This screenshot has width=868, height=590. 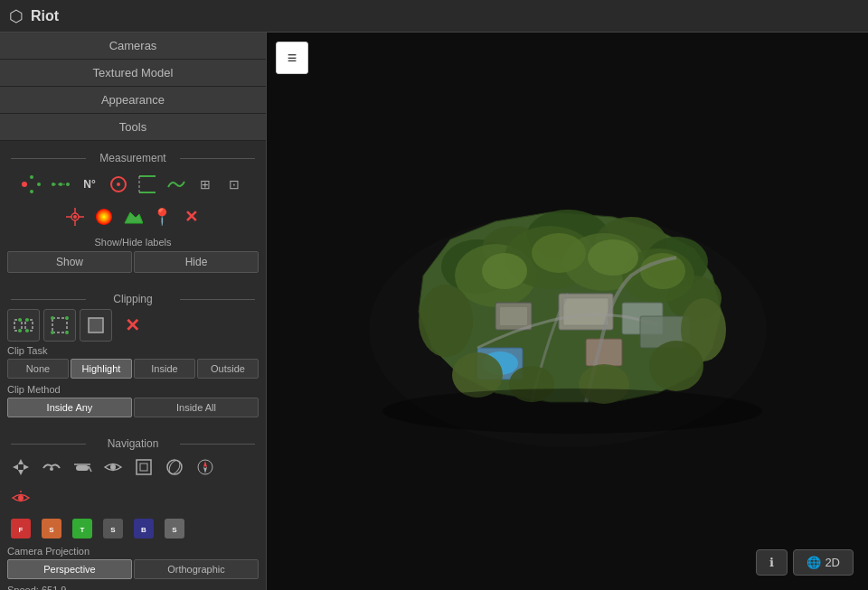 What do you see at coordinates (133, 100) in the screenshot?
I see `tab-appearance: Appearance` at bounding box center [133, 100].